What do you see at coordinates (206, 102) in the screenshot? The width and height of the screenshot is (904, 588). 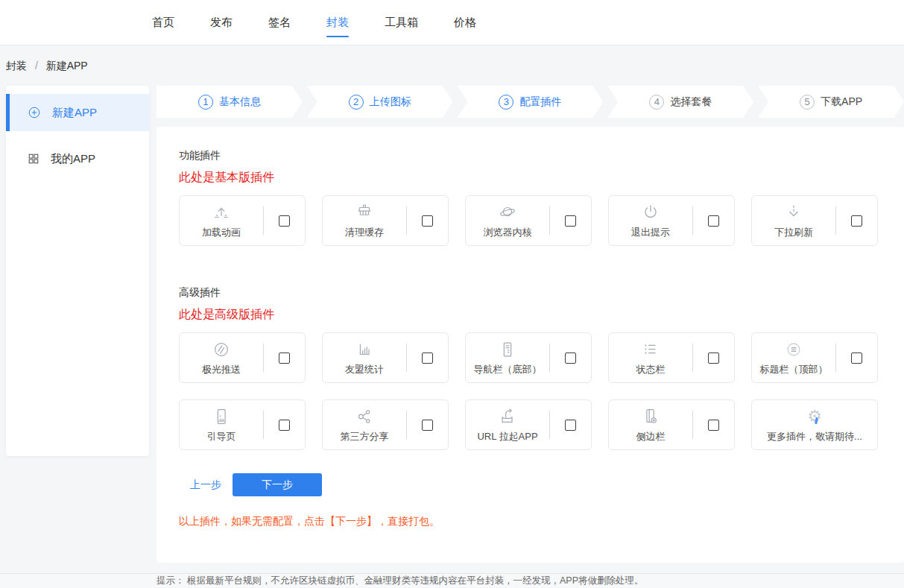 I see `step-number: 1` at bounding box center [206, 102].